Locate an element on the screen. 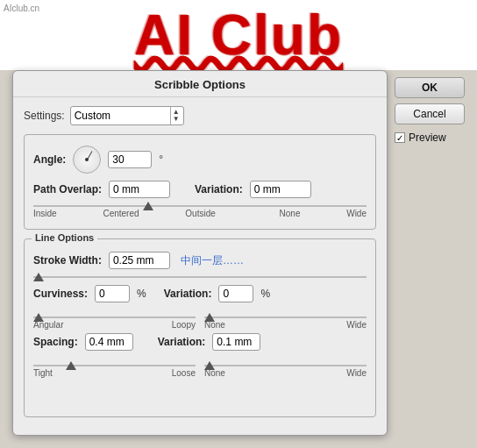 The image size is (477, 448). angle-input is located at coordinates (130, 160).